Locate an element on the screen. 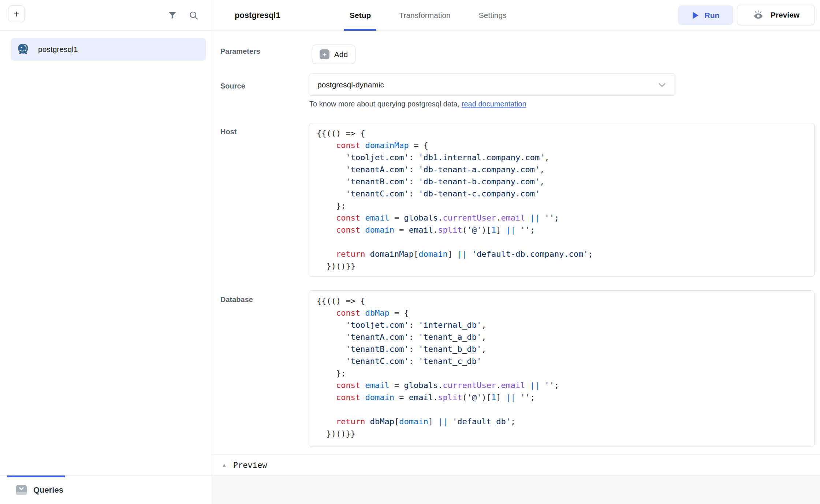 This screenshot has height=504, width=820. preview-section-header: ▲ Preview is located at coordinates (515, 465).